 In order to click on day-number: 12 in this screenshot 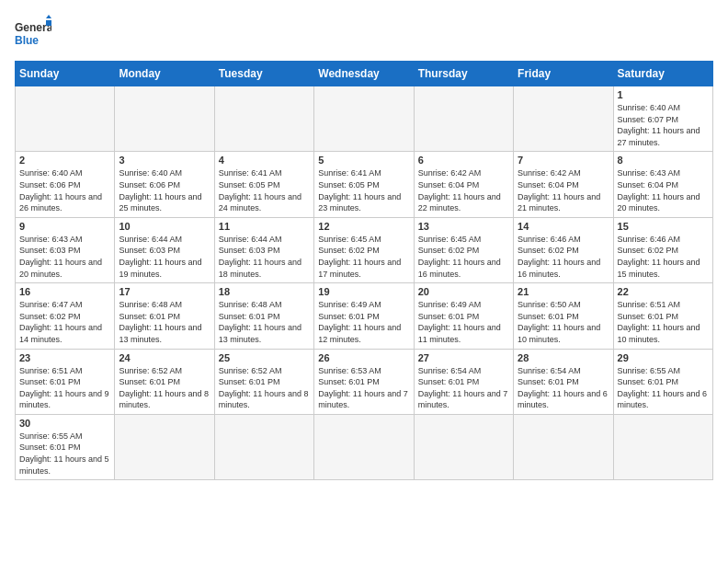, I will do `click(364, 226)`.